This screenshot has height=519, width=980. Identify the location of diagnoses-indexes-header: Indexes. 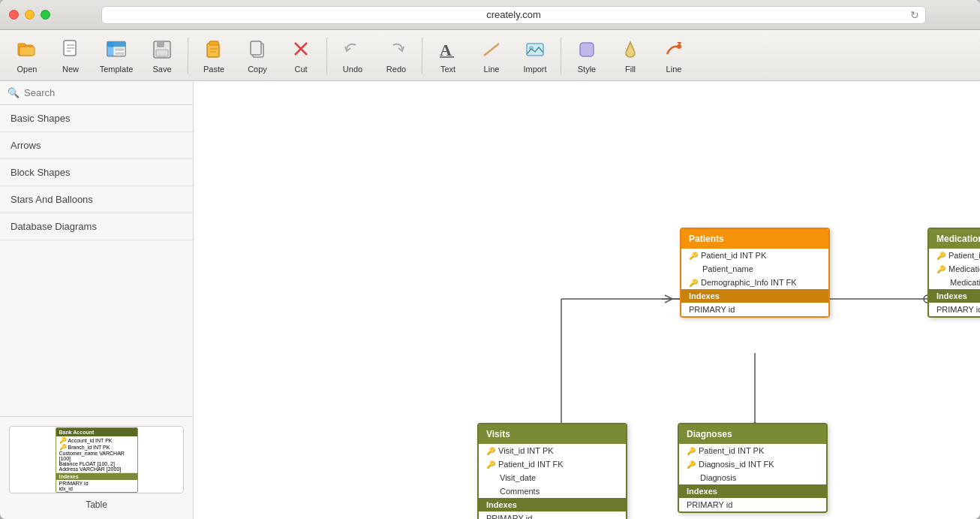
(753, 491).